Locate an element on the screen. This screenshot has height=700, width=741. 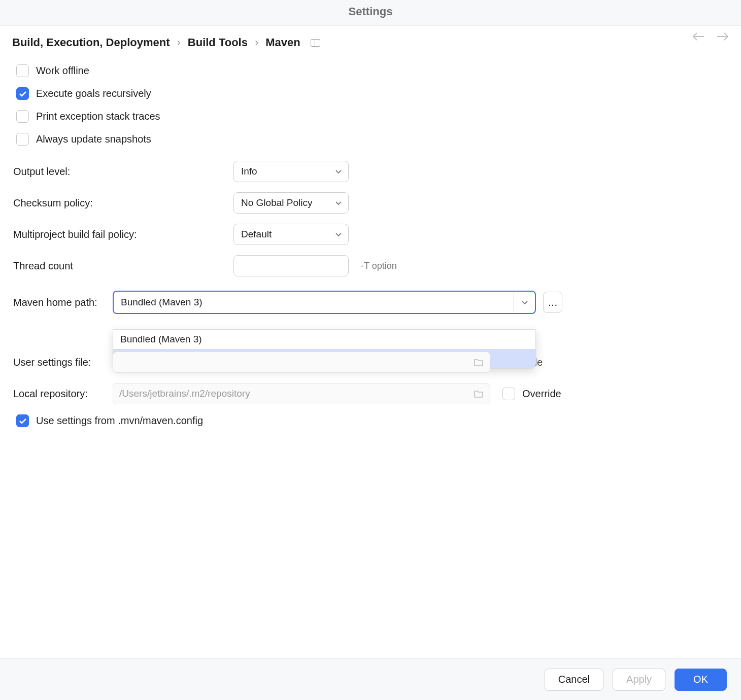
breadcrumb-lvl3: Maven is located at coordinates (283, 43).